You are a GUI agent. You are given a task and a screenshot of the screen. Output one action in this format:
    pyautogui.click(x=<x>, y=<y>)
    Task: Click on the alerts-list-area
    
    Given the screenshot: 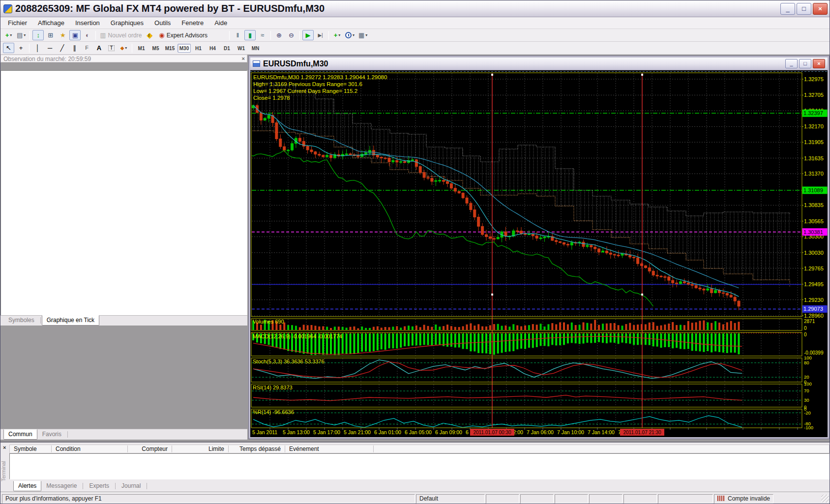 What is the action you would take?
    pyautogui.click(x=419, y=466)
    